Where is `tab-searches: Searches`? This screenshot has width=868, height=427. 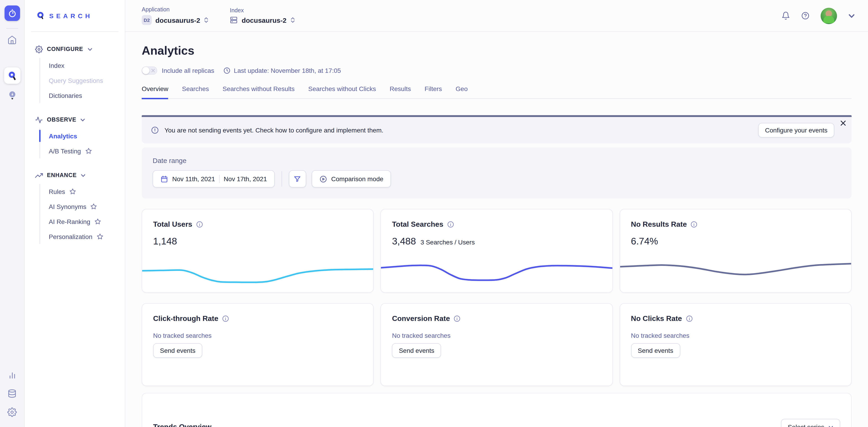 tab-searches: Searches is located at coordinates (195, 92).